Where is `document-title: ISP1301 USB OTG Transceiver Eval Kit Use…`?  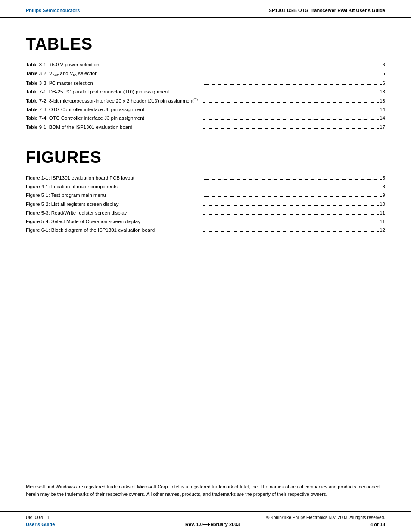 document-title: ISP1301 USB OTG Transceiver Eval Kit Use… is located at coordinates (327, 10).